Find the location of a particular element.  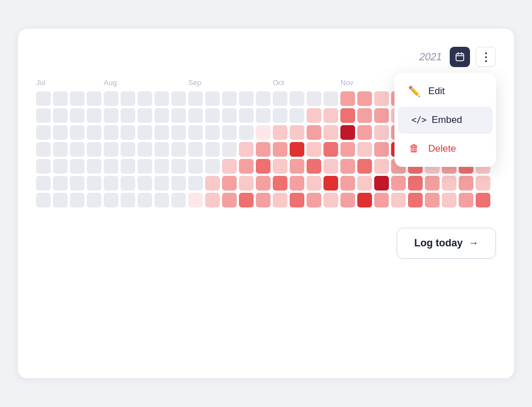

log-today-button: Log today → is located at coordinates (446, 244).